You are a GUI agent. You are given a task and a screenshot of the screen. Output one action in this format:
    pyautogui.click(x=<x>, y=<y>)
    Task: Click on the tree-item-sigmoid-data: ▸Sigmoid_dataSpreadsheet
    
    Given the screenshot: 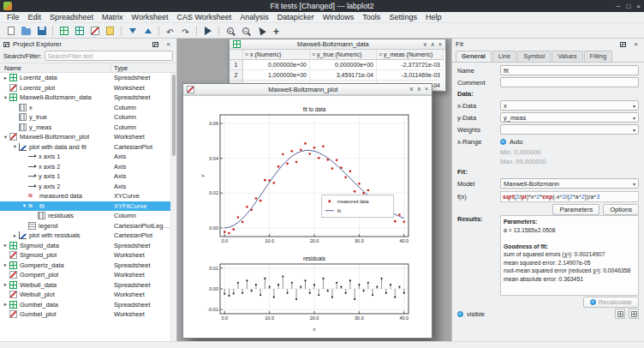 What is the action you would take?
    pyautogui.click(x=86, y=246)
    